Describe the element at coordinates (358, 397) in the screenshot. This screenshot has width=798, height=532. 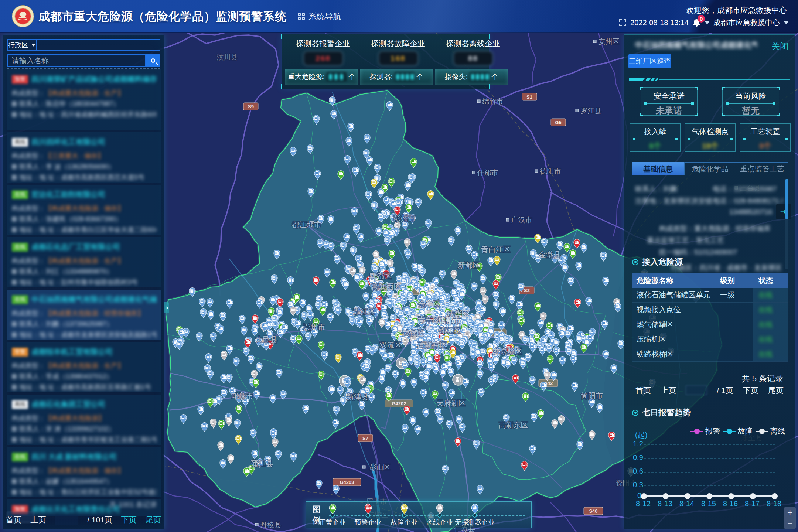
I see `svg-text: 新津县` at that location.